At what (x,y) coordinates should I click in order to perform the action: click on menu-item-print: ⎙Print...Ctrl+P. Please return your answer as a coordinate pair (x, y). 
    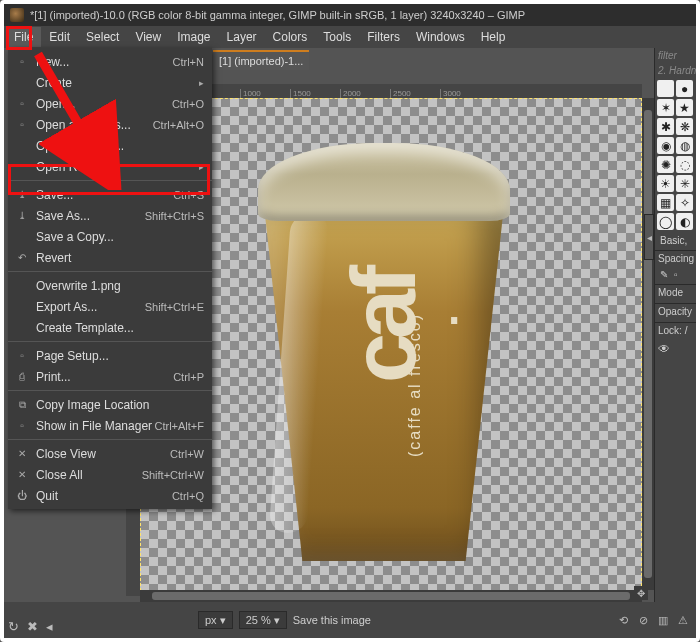
    Looking at the image, I should click on (110, 376).